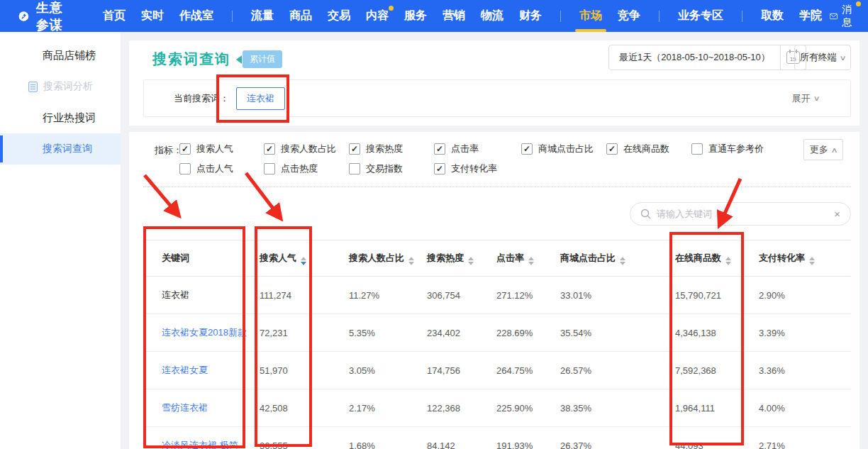  What do you see at coordinates (497, 258) in the screenshot?
I see `table-header-row: 关键词搜索人气搜索人数占比搜索热度点击率商城点击占比在线商品数支付转化率` at bounding box center [497, 258].